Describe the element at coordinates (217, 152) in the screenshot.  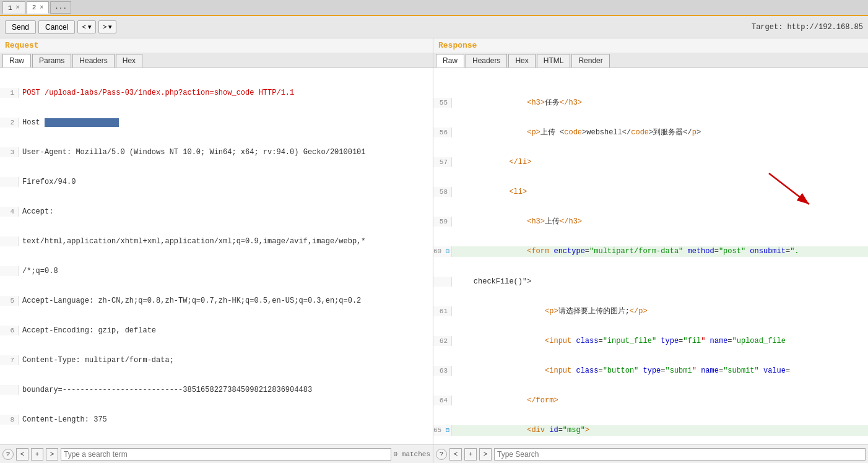
I see `request-line-3: 3 User-Agent: Mozilla/5.0 (Windows NT 10…` at that location.